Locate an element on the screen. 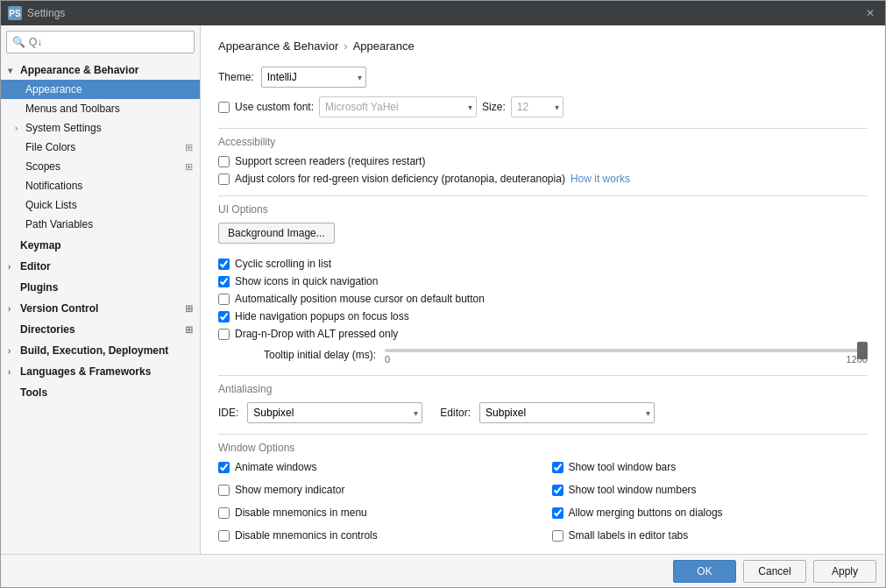  sidebar-item-notifications: Notifications is located at coordinates (100, 186).